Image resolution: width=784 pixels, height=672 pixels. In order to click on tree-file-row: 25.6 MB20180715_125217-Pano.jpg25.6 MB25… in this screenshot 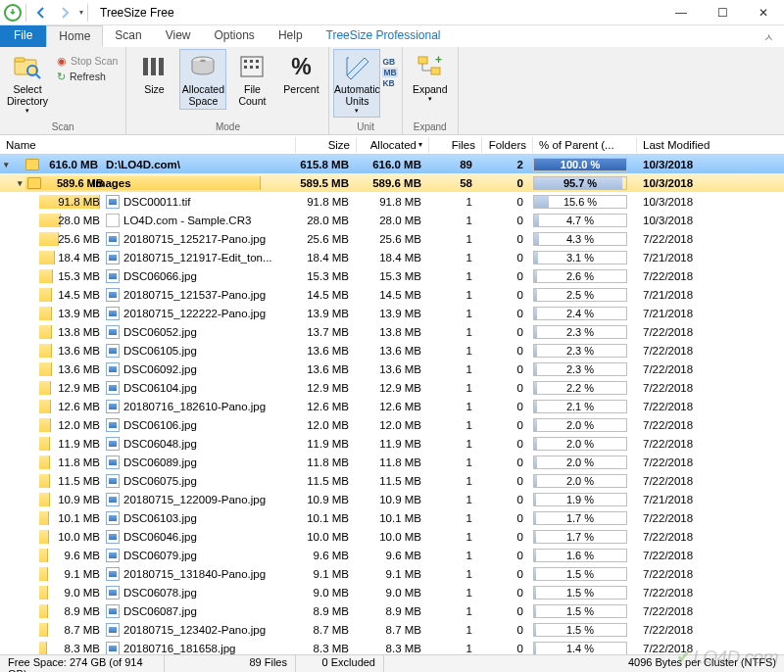, I will do `click(392, 239)`.